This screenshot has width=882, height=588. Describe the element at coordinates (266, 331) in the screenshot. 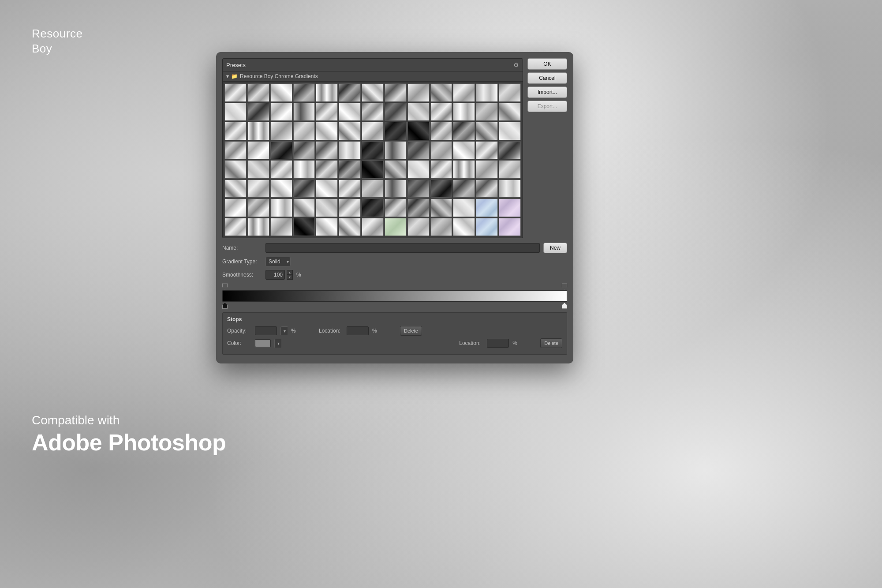

I see `opacity-input` at that location.